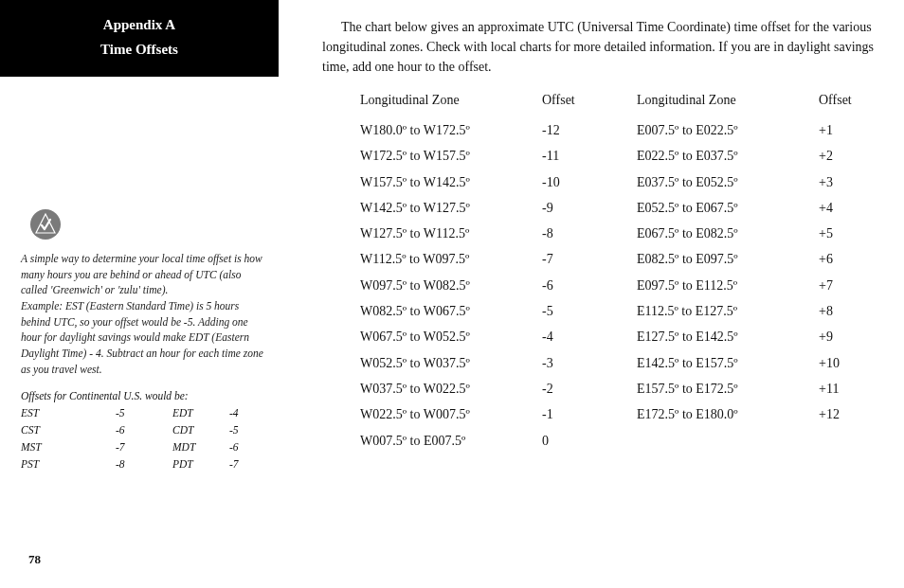 The image size is (904, 588). What do you see at coordinates (147, 314) in the screenshot?
I see `tip-text: A simple way to determine your local tim…` at bounding box center [147, 314].